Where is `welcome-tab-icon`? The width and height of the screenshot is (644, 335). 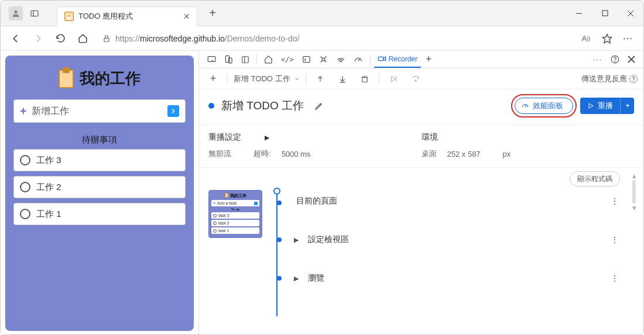 welcome-tab-icon is located at coordinates (268, 60).